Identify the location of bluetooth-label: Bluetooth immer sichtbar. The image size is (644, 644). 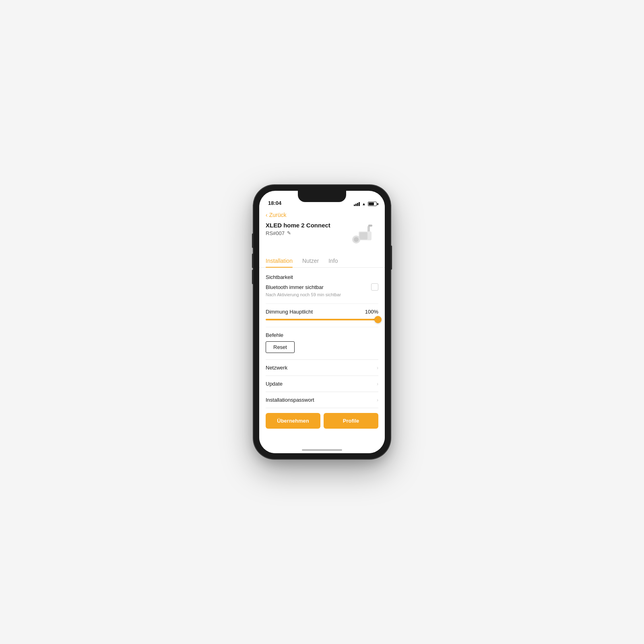
(295, 287).